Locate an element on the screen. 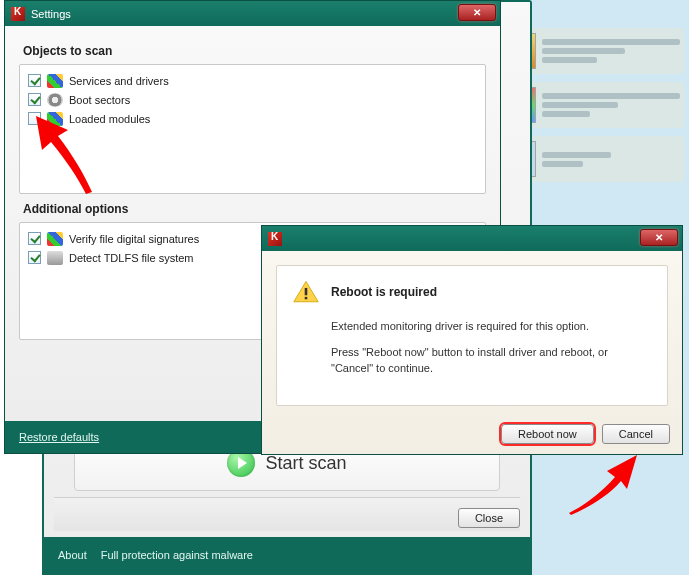 Image resolution: width=689 pixels, height=575 pixels. option-label: Verify file digital signatures is located at coordinates (134, 239).